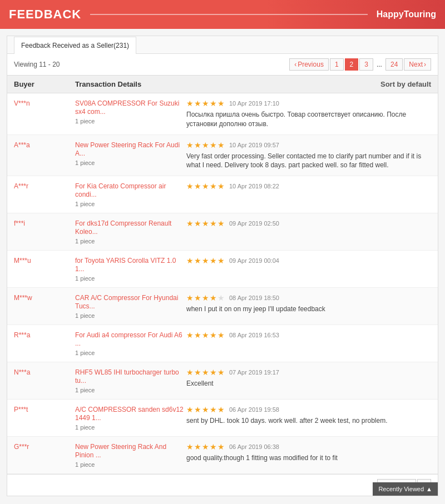  I want to click on page-btn-1: 1, so click(337, 64).